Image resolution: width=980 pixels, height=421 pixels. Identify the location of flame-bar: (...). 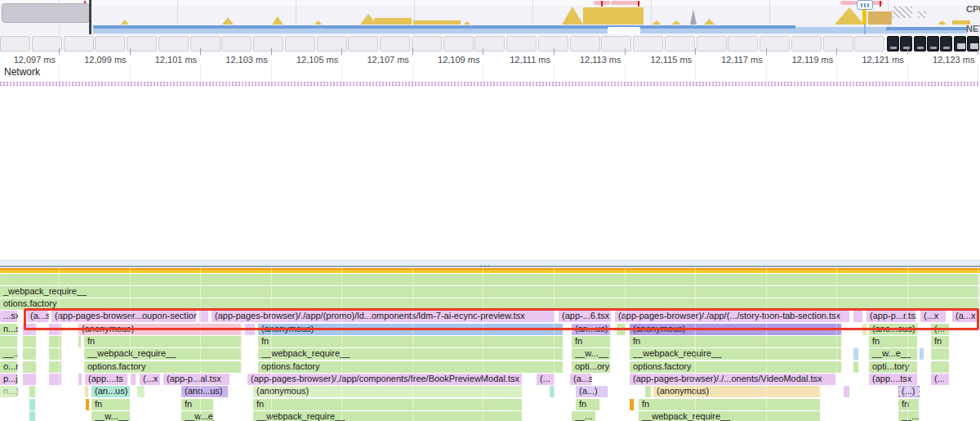
(909, 392).